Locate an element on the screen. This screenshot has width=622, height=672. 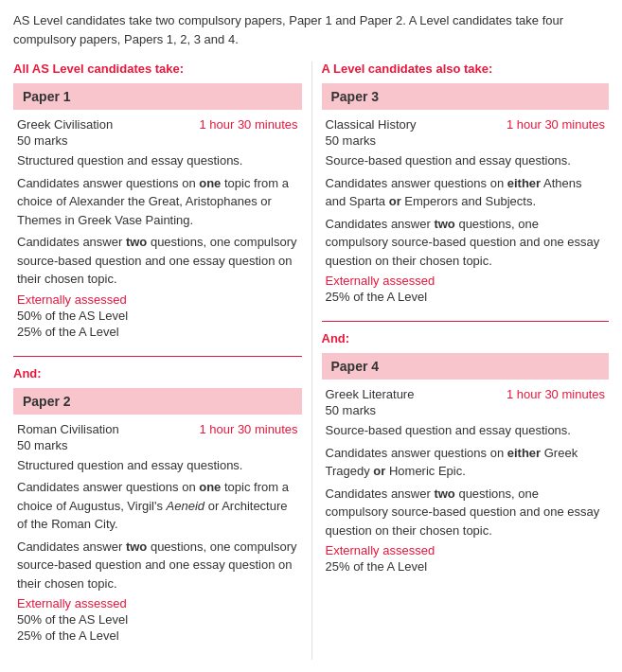
paper3-time: 1 hour 30 minutes is located at coordinates (556, 125).